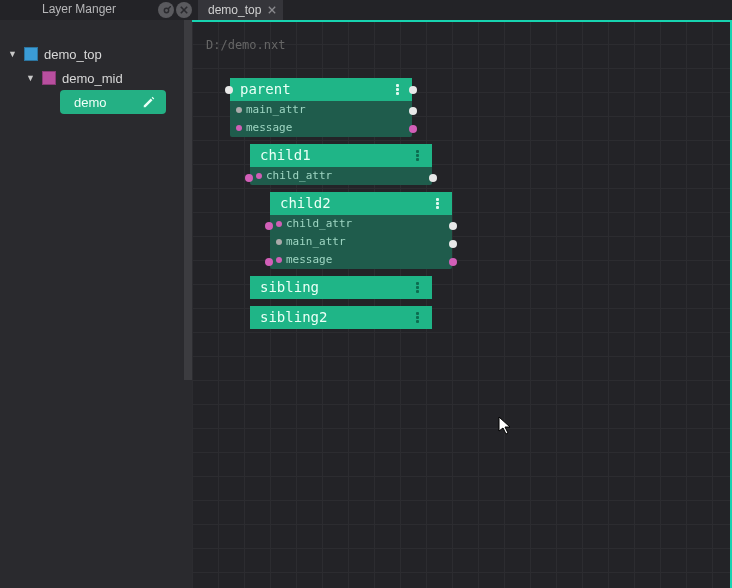 Image resolution: width=732 pixels, height=588 pixels. I want to click on tree-label: demo_mid, so click(92, 78).